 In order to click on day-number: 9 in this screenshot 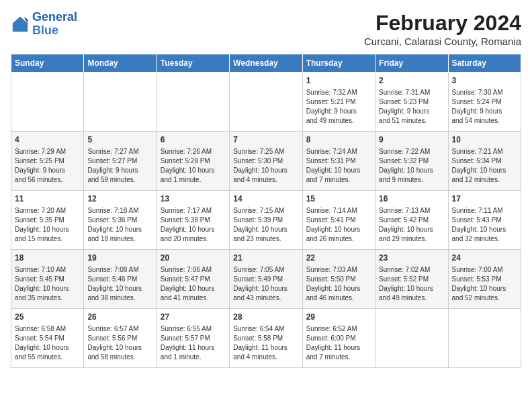, I will do `click(411, 140)`.